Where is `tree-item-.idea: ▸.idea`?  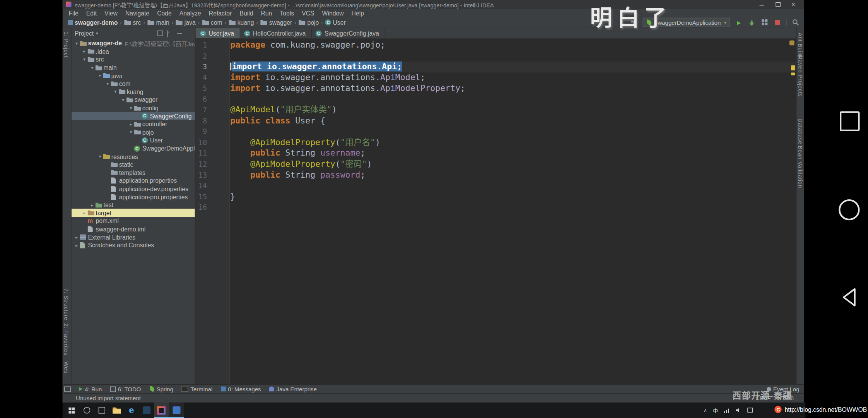
tree-item-.idea: ▸.idea is located at coordinates (133, 51).